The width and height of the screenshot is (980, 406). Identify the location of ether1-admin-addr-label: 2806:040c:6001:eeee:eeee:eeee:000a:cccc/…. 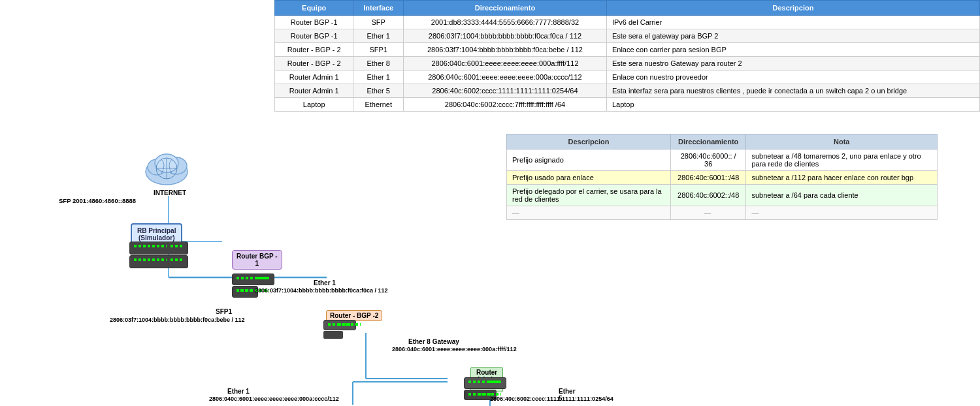
(274, 399).